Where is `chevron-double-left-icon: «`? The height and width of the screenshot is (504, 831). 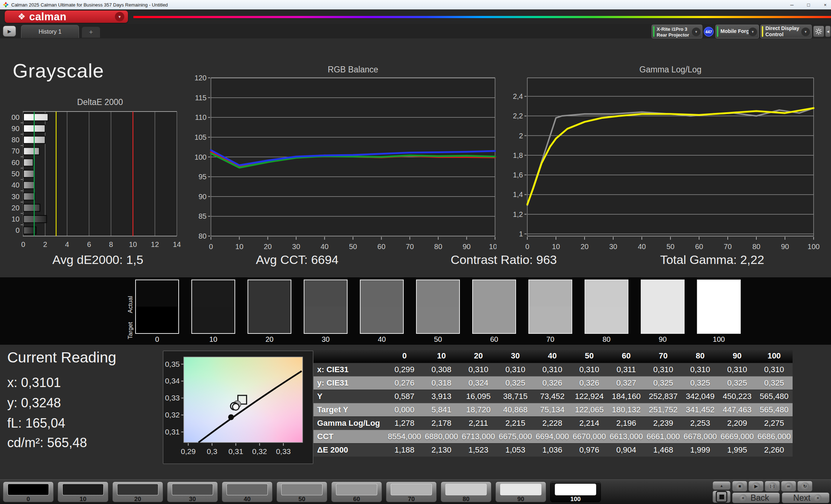 chevron-double-left-icon: « is located at coordinates (743, 498).